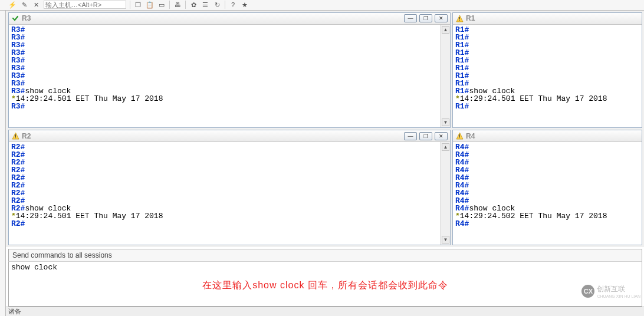 The image size is (644, 316). I want to click on host-input, so click(85, 5).